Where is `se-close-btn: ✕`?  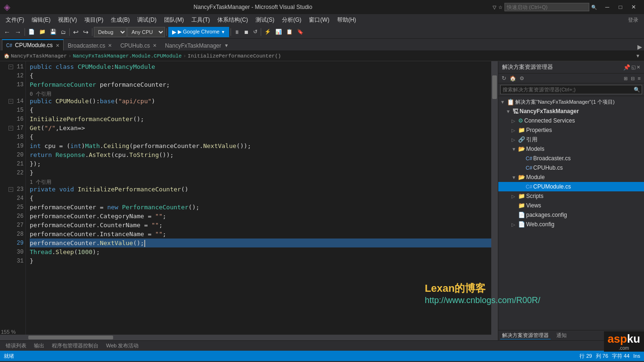
se-close-btn: ✕ is located at coordinates (638, 67).